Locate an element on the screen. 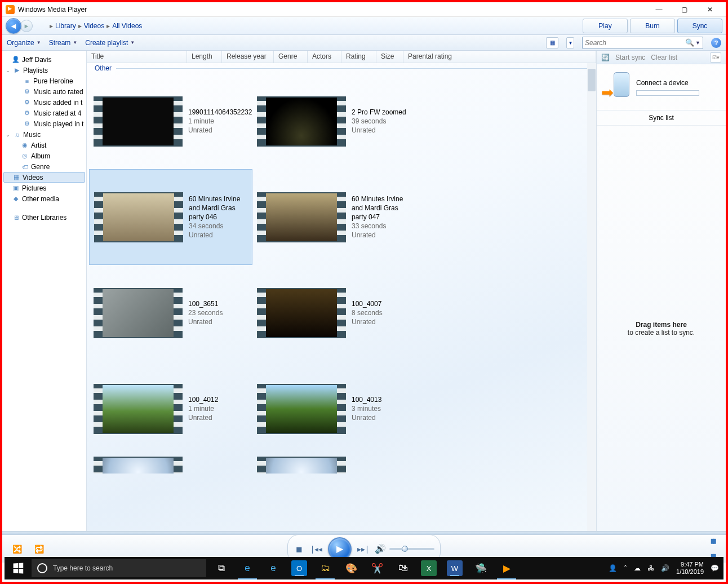 The height and width of the screenshot is (584, 728). col-actors: Actors is located at coordinates (325, 56).